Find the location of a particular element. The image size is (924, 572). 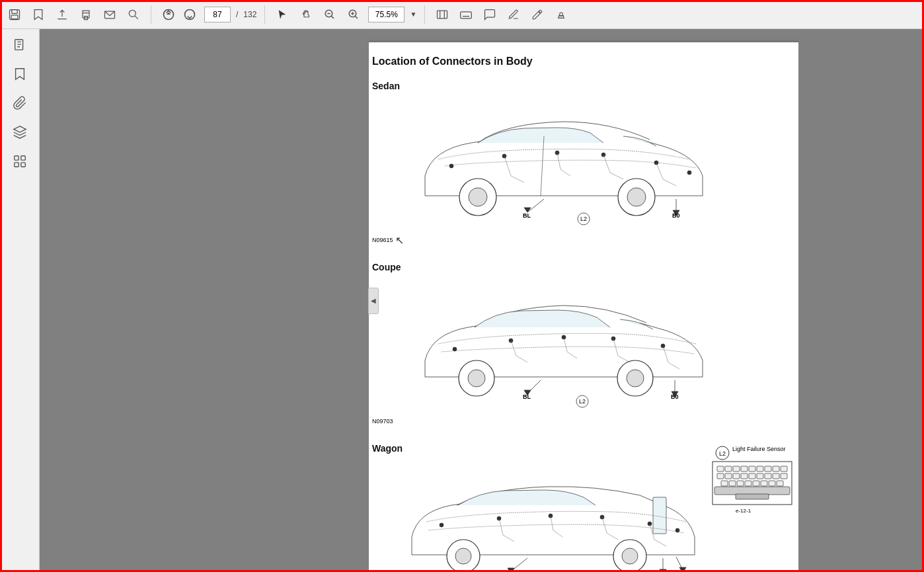

zoom-in-button is located at coordinates (354, 15).